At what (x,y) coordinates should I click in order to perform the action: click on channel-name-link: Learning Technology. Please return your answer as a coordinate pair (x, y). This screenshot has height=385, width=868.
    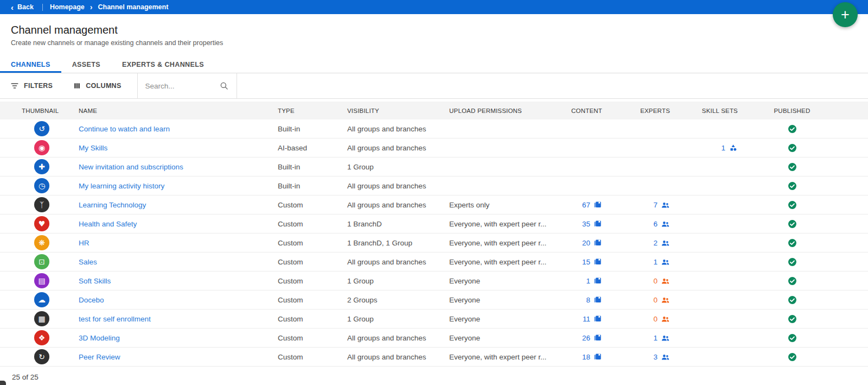
    Looking at the image, I should click on (112, 205).